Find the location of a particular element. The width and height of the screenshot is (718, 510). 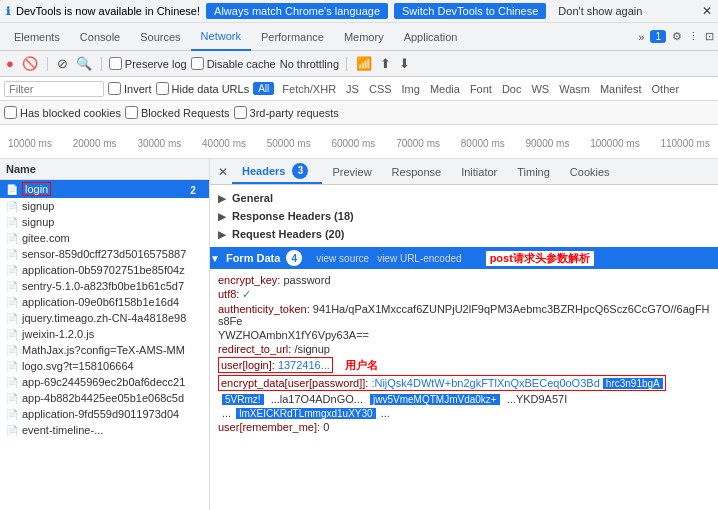

timeline-label-9: 90000 ms is located at coordinates (548, 144).